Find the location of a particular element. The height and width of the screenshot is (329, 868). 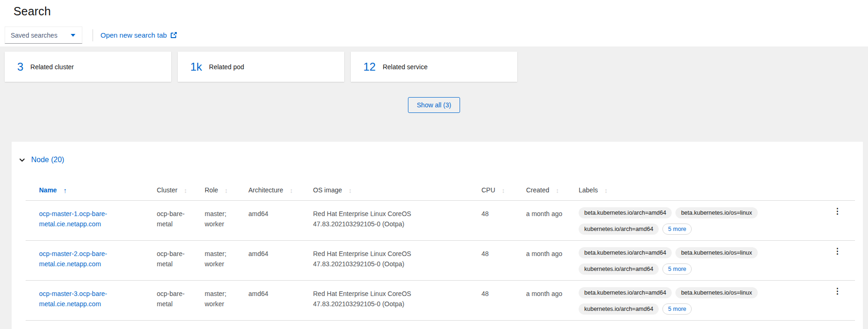

table-row: ocp-master-2.ocp-bare-metal.cie.netapp.c… is located at coordinates (440, 261).